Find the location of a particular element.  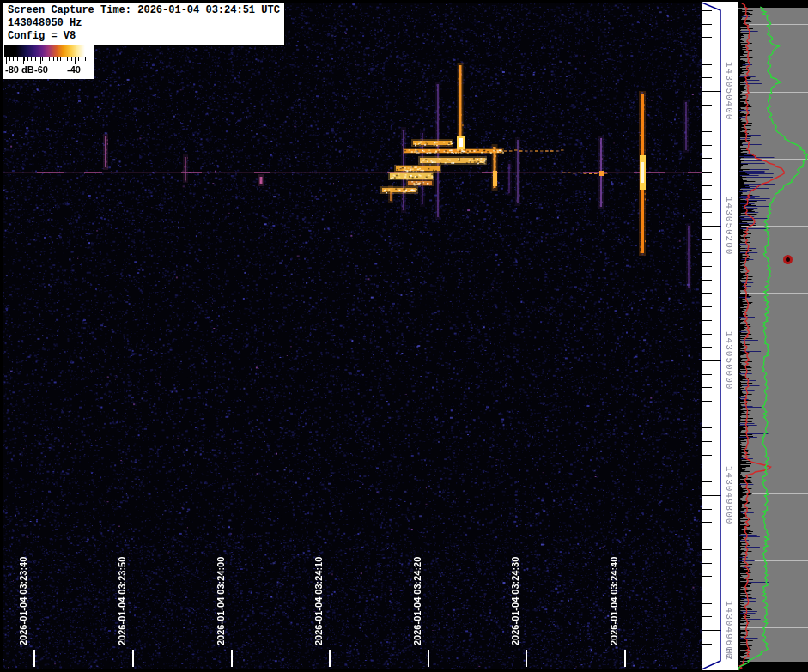

capture-time-text: Screen Capture Time: 2026-01-04 03:24:51… is located at coordinates (144, 10).